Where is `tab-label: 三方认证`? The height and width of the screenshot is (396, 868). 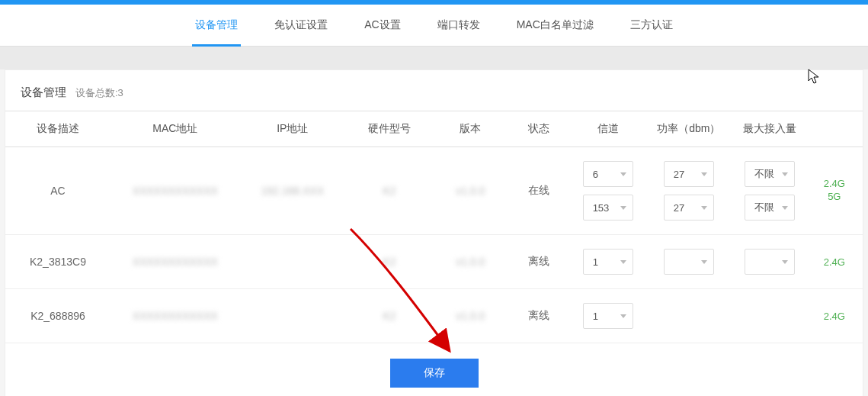 tab-label: 三方认证 is located at coordinates (652, 24).